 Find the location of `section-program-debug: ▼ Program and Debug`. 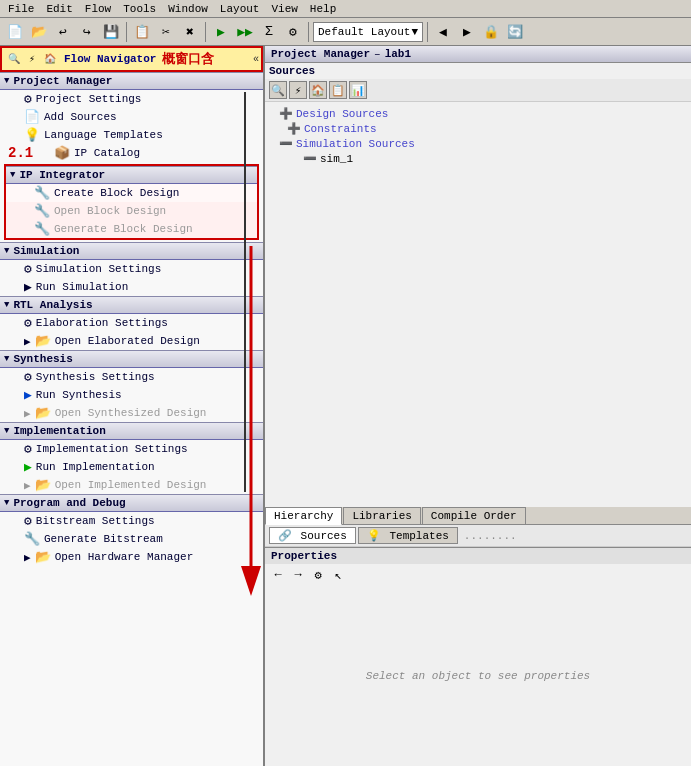

section-program-debug: ▼ Program and Debug is located at coordinates (132, 503).